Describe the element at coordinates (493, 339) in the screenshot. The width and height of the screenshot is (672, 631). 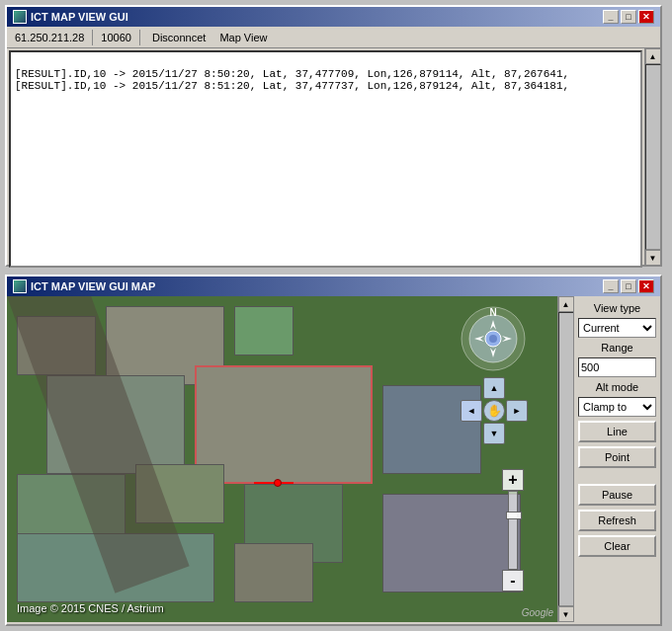
I see `compass-svg: N` at that location.